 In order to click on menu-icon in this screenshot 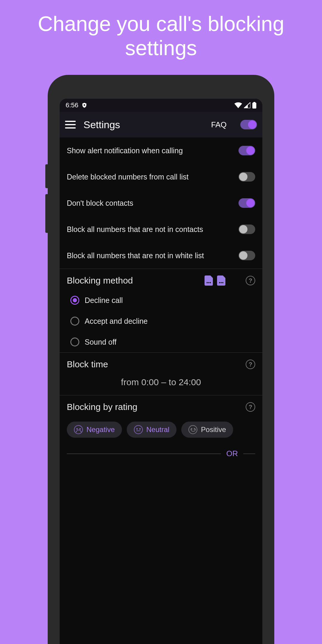, I will do `click(70, 125)`.